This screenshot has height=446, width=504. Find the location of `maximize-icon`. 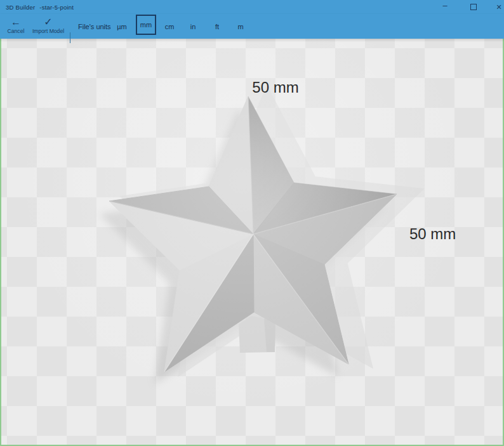

maximize-icon is located at coordinates (474, 7).